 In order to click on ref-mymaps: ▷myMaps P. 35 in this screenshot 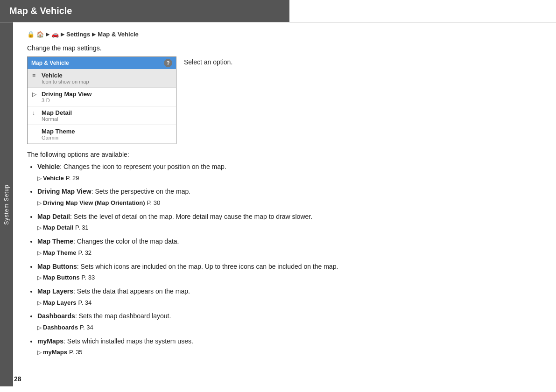, I will do `click(289, 352)`.